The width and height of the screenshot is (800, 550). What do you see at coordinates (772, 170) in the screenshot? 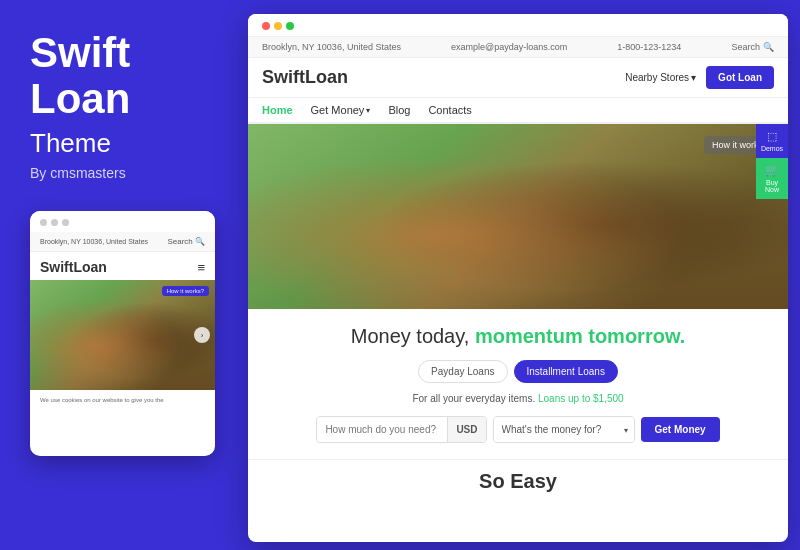
I see `cart-icon: 🛒` at bounding box center [772, 170].